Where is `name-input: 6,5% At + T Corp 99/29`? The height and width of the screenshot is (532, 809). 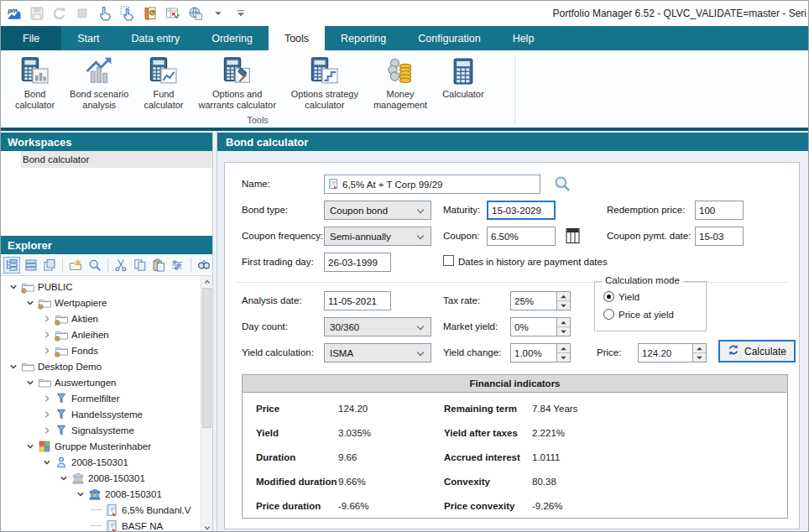
name-input: 6,5% At + T Corp 99/29 is located at coordinates (432, 185).